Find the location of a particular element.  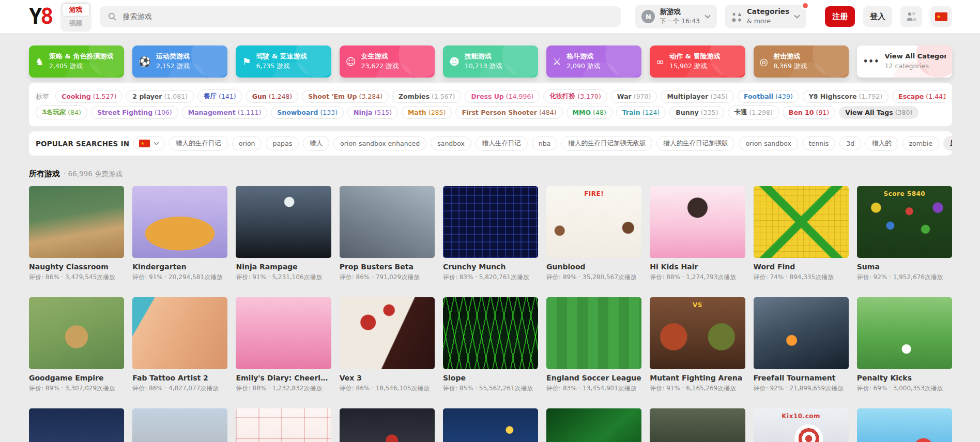

game-thumbnail: VS is located at coordinates (697, 333).